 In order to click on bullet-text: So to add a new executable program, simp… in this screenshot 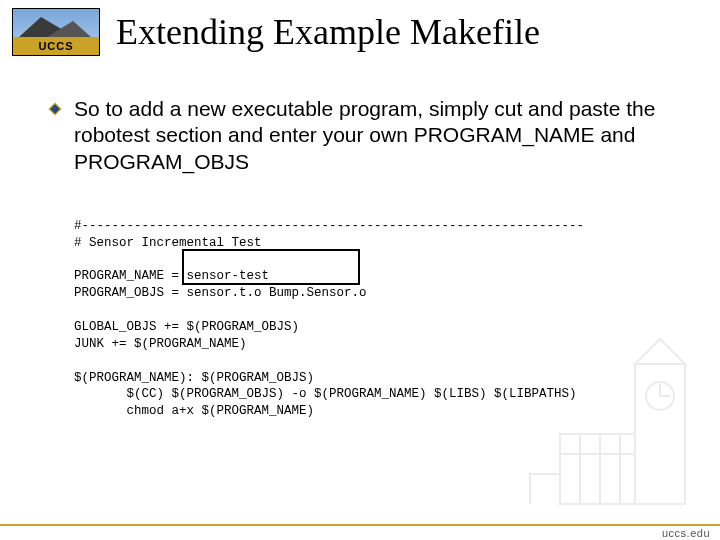, I will do `click(373, 136)`.